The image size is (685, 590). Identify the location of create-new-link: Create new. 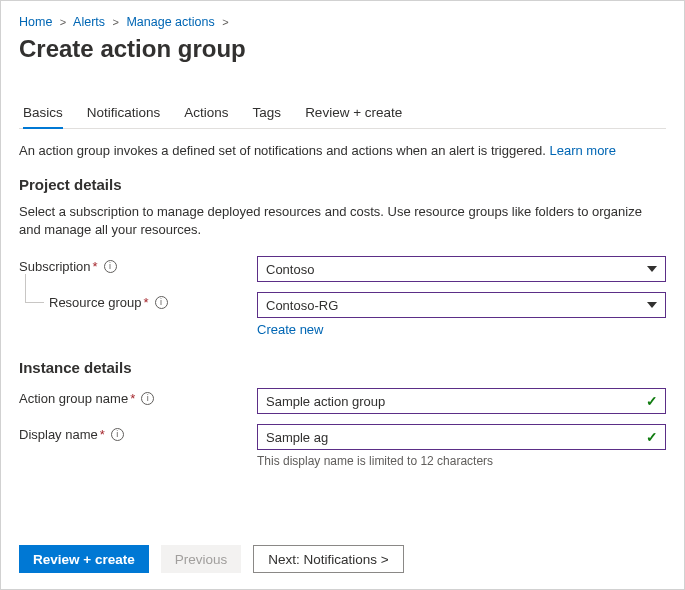
(290, 330).